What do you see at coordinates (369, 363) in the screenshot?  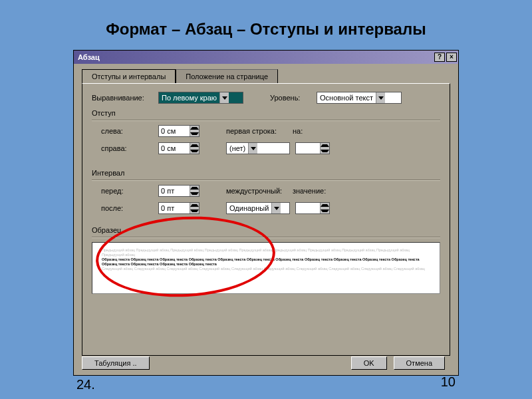 I see `ok-button: OK` at bounding box center [369, 363].